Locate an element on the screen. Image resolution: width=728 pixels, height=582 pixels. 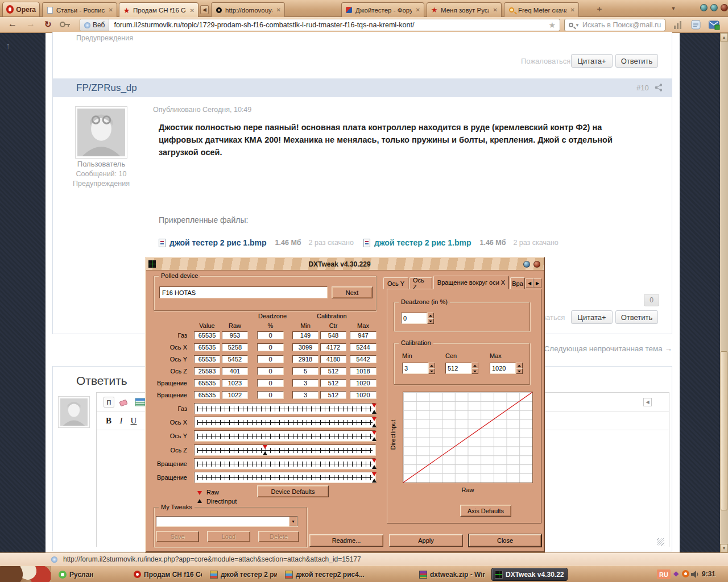
my-tweaks-combobox: ▼ is located at coordinates (227, 522).